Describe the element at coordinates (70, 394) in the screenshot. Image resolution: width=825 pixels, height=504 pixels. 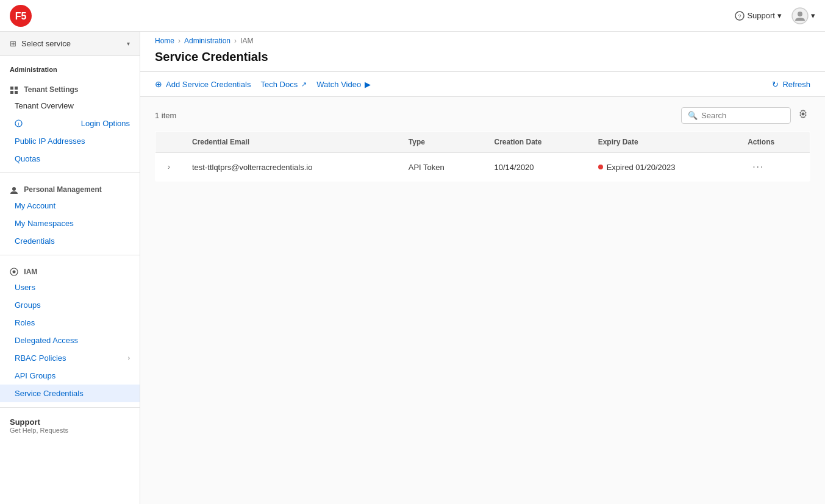
I see `sidebar-item-service-credentials: Service Credentials` at that location.